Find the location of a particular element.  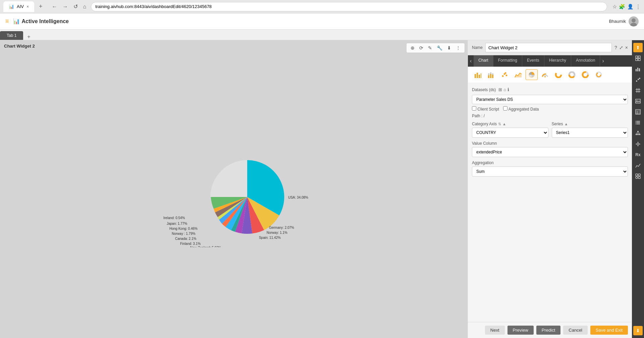

label-germany: Germany: 2.07% is located at coordinates (282, 228).